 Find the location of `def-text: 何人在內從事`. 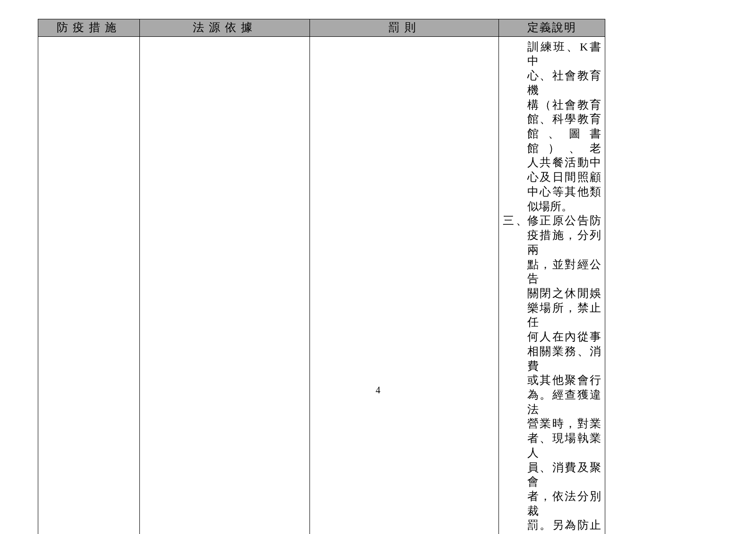

def-text: 何人在內從事 is located at coordinates (564, 337).